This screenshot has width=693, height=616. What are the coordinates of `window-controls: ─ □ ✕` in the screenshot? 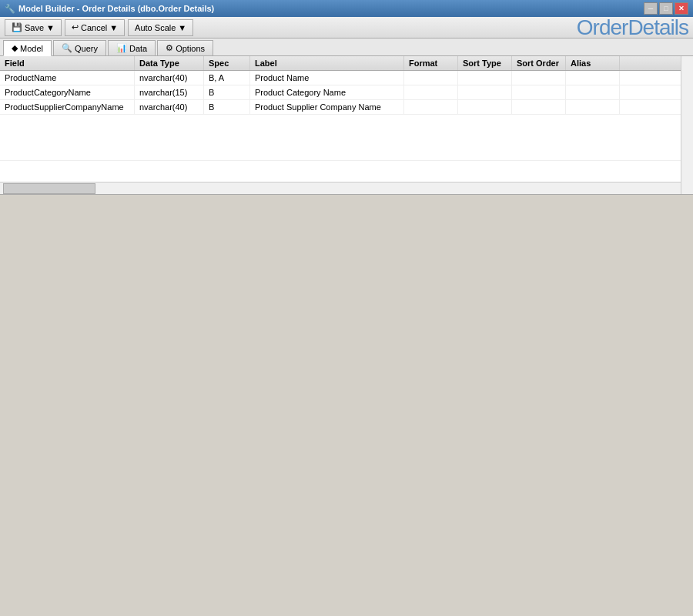 It's located at (666, 8).